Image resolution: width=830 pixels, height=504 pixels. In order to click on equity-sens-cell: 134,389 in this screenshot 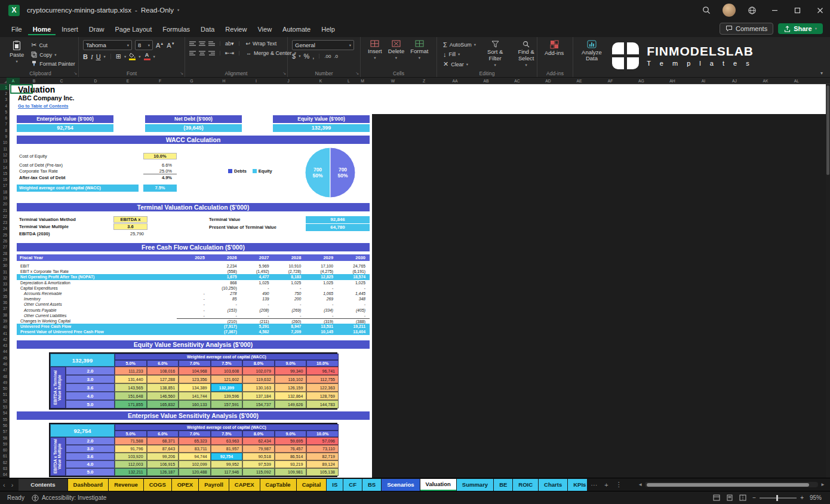, I will do `click(195, 388)`.